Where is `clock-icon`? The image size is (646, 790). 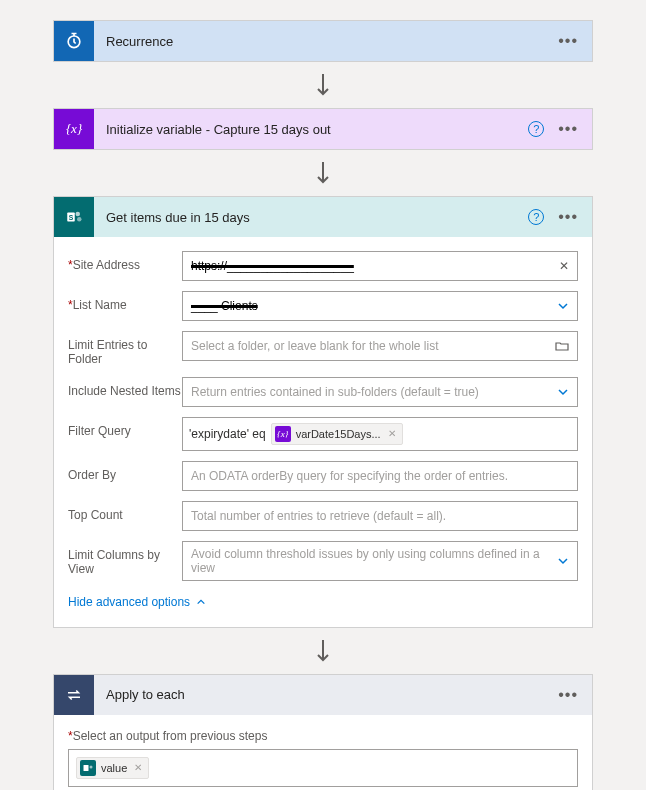 clock-icon is located at coordinates (74, 41).